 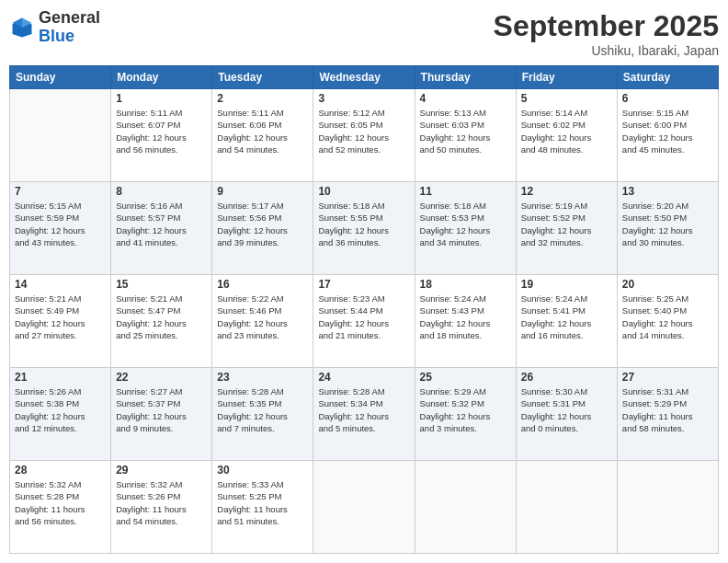 I want to click on calendar-header-row: SundayMondayTuesdayWednesdayThursdayFrid…, so click(x=364, y=77).